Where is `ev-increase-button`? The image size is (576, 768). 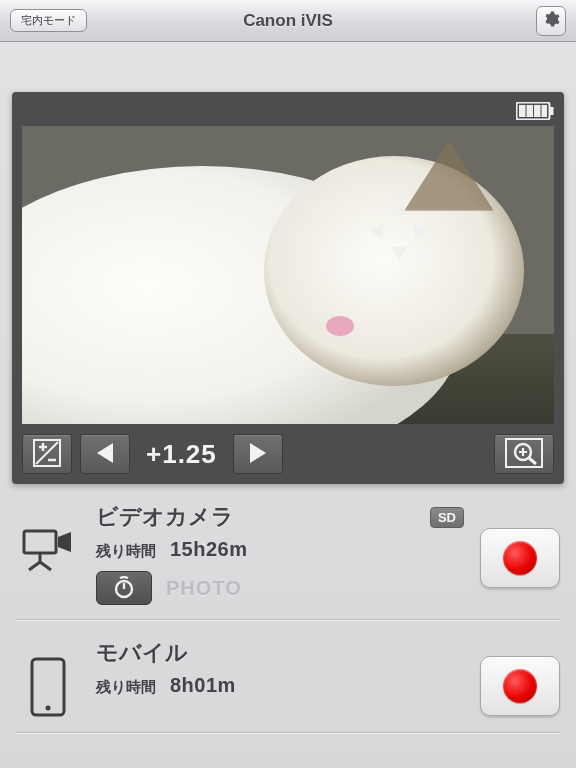 ev-increase-button is located at coordinates (258, 454).